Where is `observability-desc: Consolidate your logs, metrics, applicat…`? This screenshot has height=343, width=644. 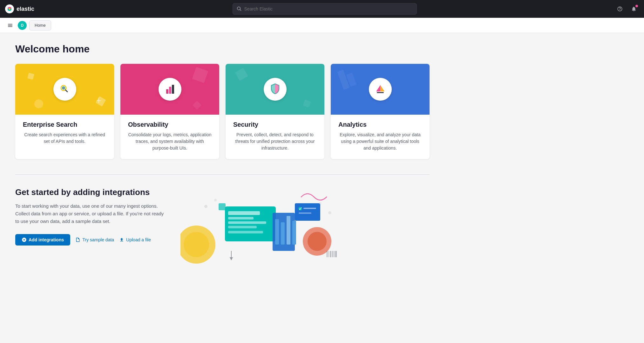 observability-desc: Consolidate your logs, metrics, applicat… is located at coordinates (170, 142).